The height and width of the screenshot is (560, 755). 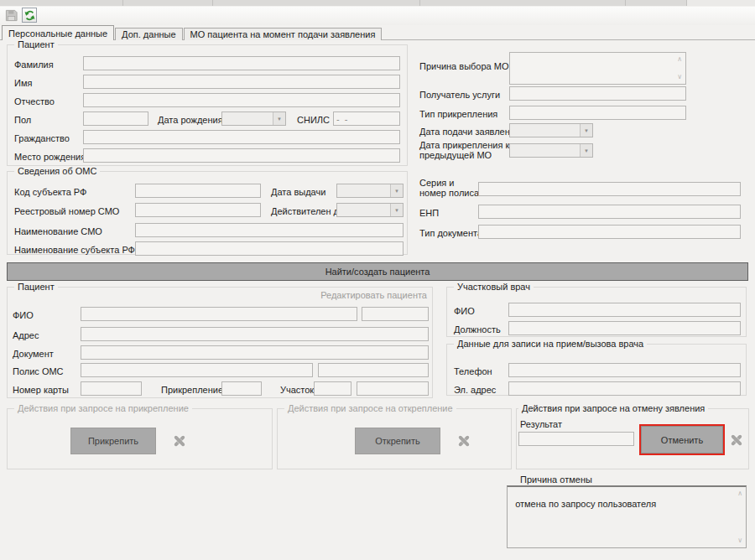 What do you see at coordinates (597, 112) in the screenshot?
I see `attach-type-input` at bounding box center [597, 112].